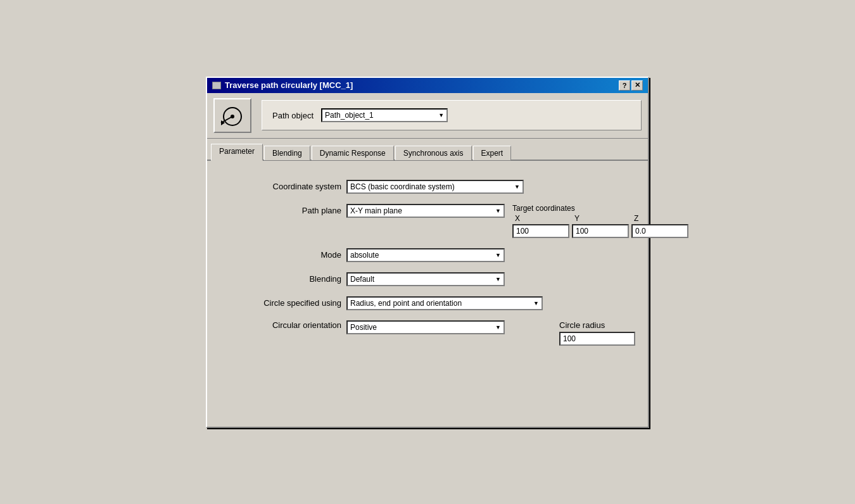 Image resolution: width=855 pixels, height=504 pixels. What do you see at coordinates (426, 327) in the screenshot?
I see `circular-orientation-select: Positive ▼` at bounding box center [426, 327].